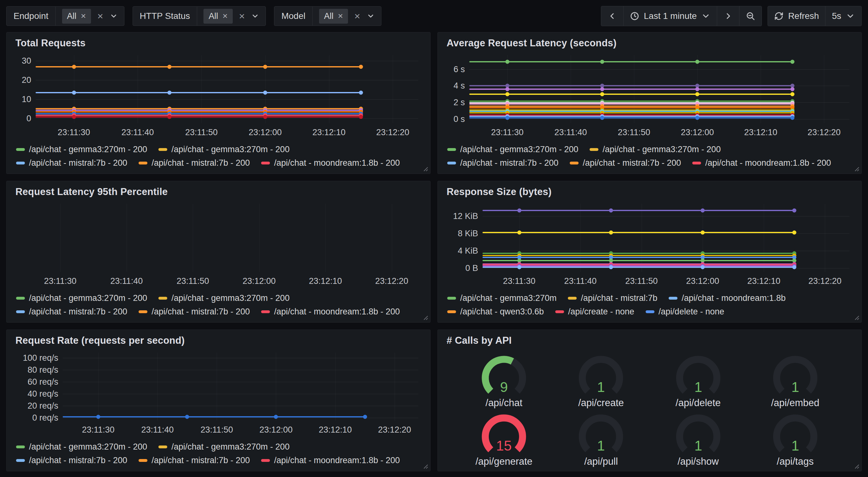 The width and height of the screenshot is (868, 477). What do you see at coordinates (165, 16) in the screenshot?
I see `filter-label: HTTP Status` at bounding box center [165, 16].